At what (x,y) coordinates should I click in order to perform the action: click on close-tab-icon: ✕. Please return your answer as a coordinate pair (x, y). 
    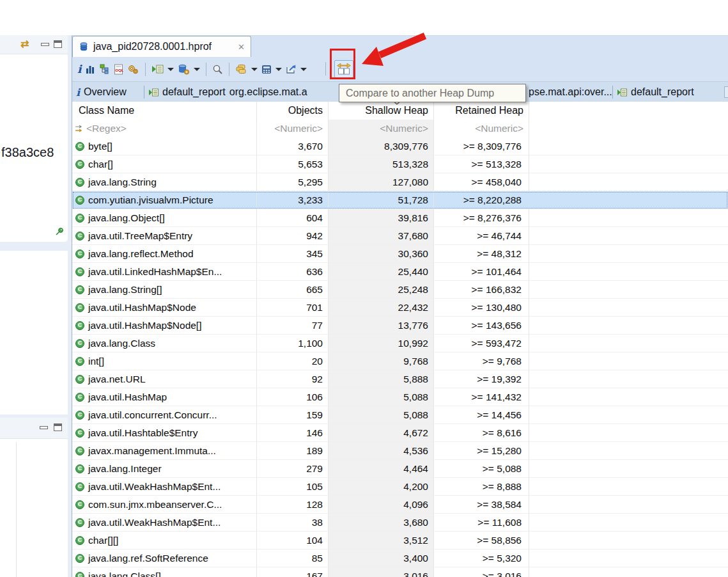
    Looking at the image, I should click on (242, 47).